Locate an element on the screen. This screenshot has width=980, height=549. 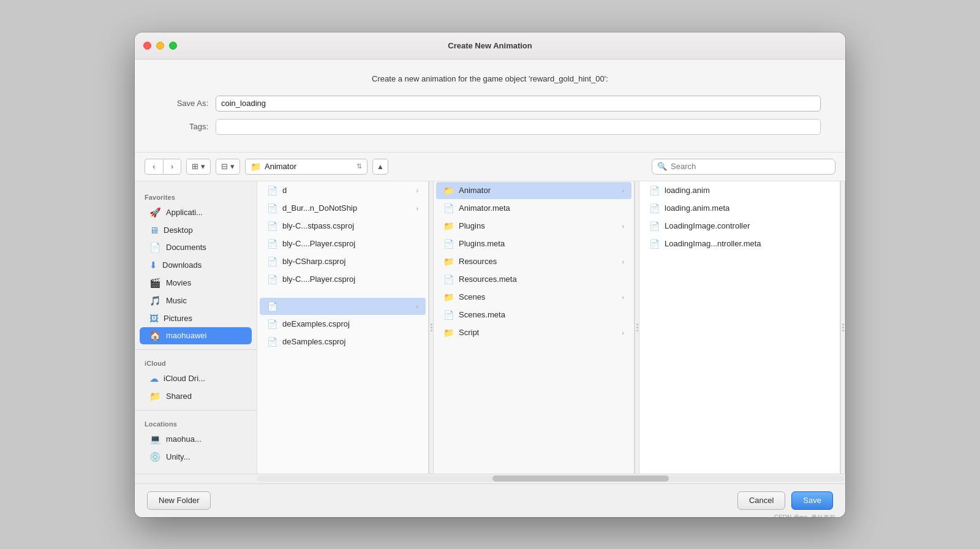
list-item: 📄 LoadingImage.controller is located at coordinates (740, 226).